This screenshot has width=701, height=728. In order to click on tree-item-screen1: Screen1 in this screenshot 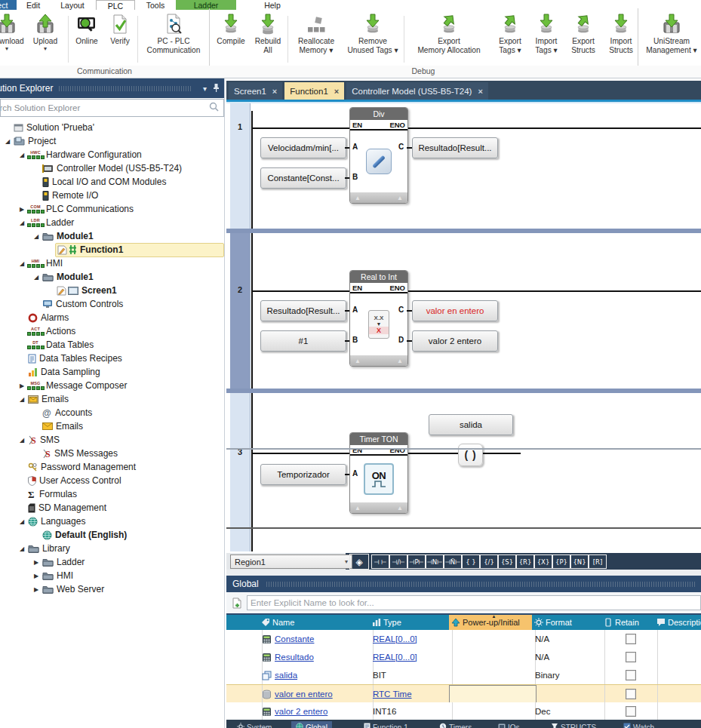, I will do `click(112, 290)`.